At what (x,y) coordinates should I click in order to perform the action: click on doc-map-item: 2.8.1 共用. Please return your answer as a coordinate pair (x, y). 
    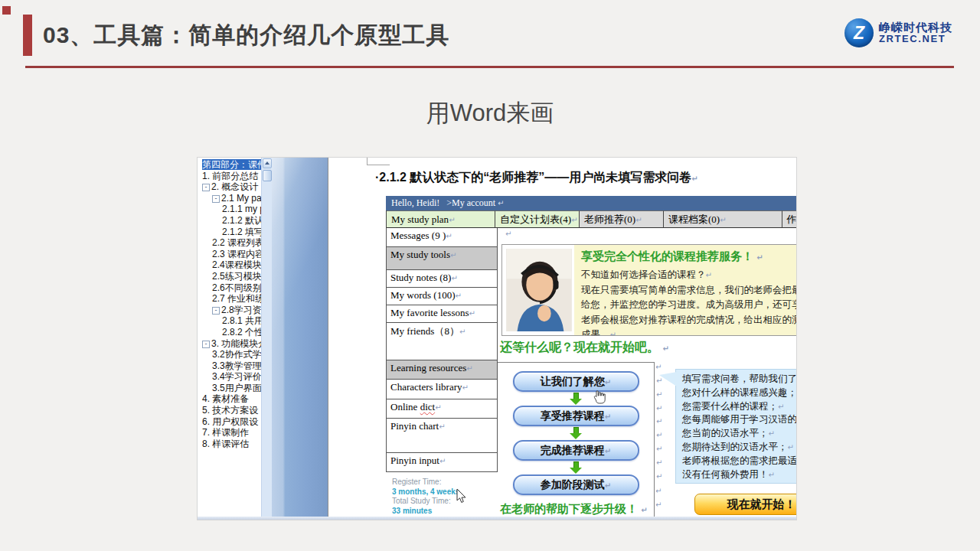
    Looking at the image, I should click on (230, 321).